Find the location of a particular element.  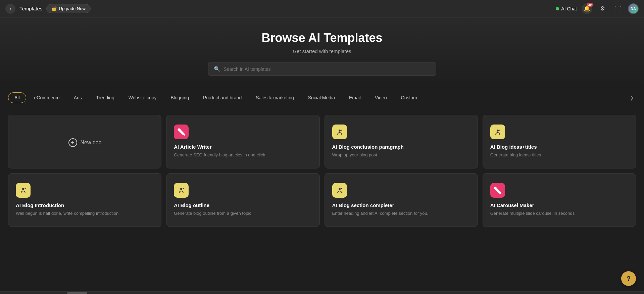

settings-icon: ⚙ is located at coordinates (603, 9).